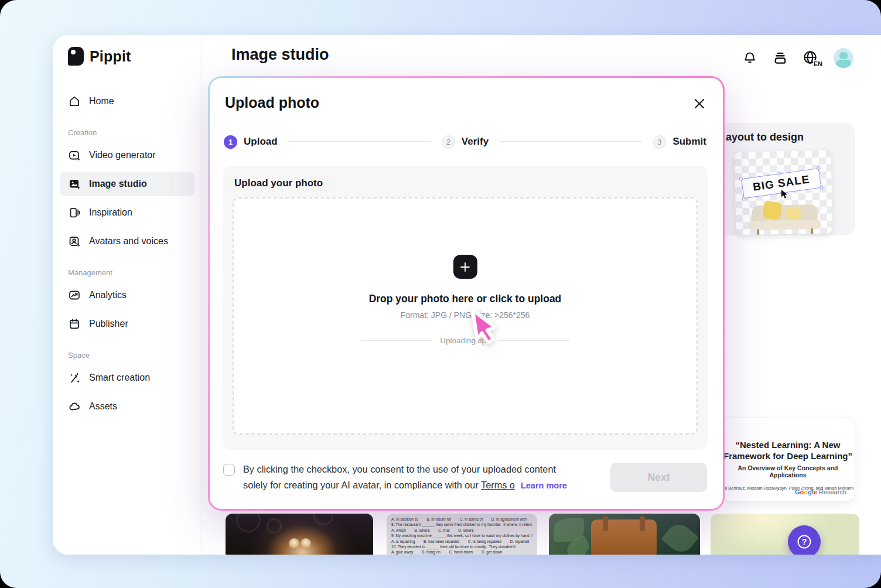 The height and width of the screenshot is (588, 881). Describe the element at coordinates (127, 184) in the screenshot. I see `sidebar-item-image-studio: Image studio` at that location.